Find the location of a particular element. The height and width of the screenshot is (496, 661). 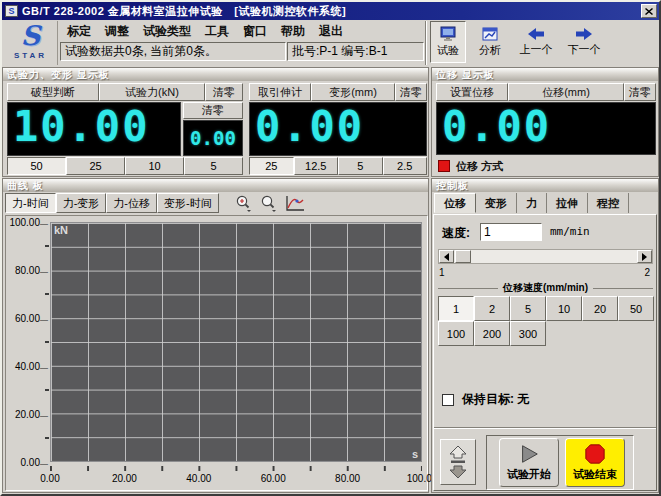

test-end-button: 试验结束 is located at coordinates (595, 462).